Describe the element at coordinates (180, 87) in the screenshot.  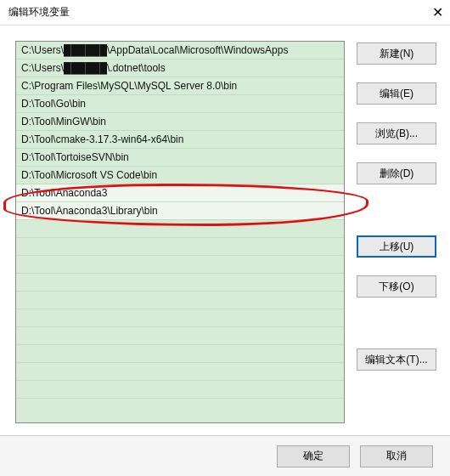
I see `list-item: C:\Program Files\MySQL\MySQL Server 8.0\…` at that location.